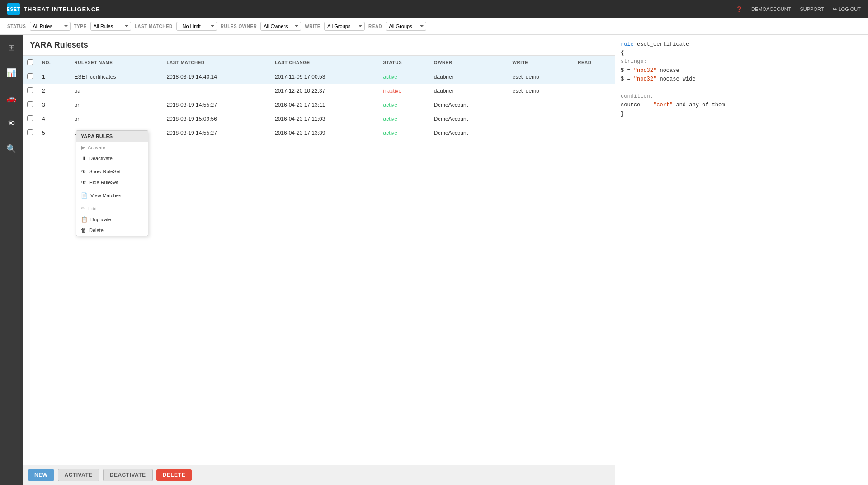 The width and height of the screenshot is (868, 485). I want to click on write-filter-select: All Groups, so click(344, 26).